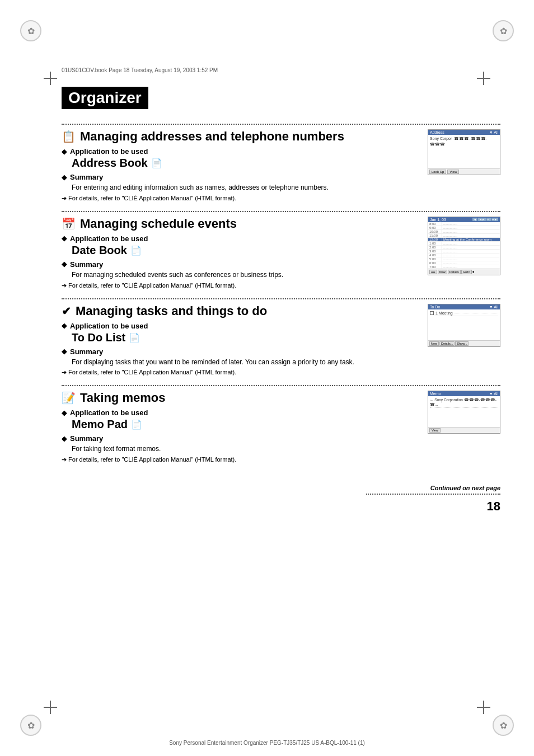 Image resolution: width=534 pixels, height=756 pixels. Describe the element at coordinates (444, 313) in the screenshot. I see `sc-todo-text: 1 Meeting` at that location.